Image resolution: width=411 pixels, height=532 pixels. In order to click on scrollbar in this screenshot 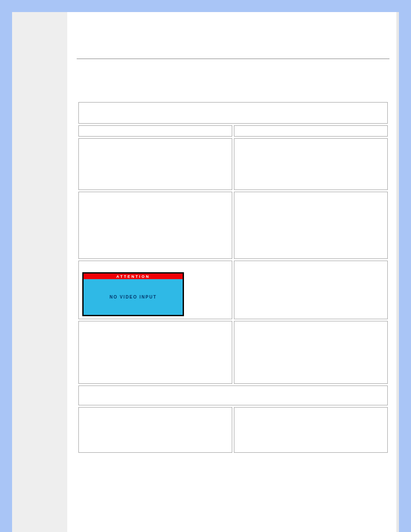, I will do `click(398, 272)`.